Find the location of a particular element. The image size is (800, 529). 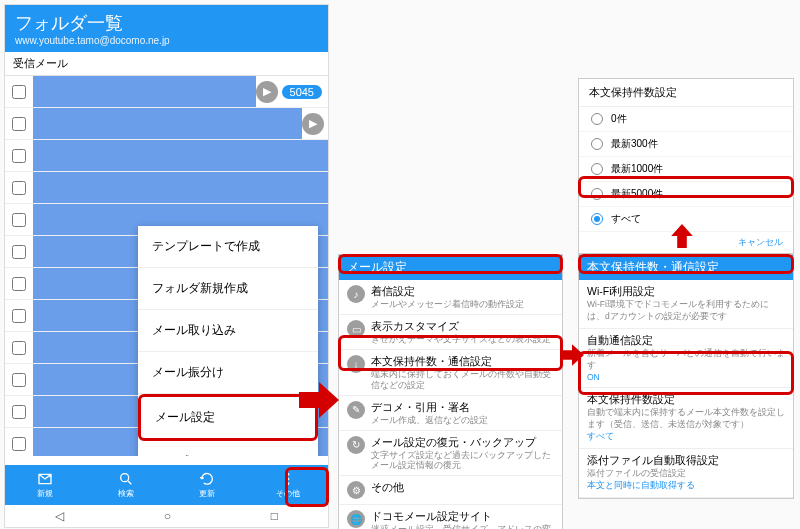

folder-row: ▶ is located at coordinates (166, 124).